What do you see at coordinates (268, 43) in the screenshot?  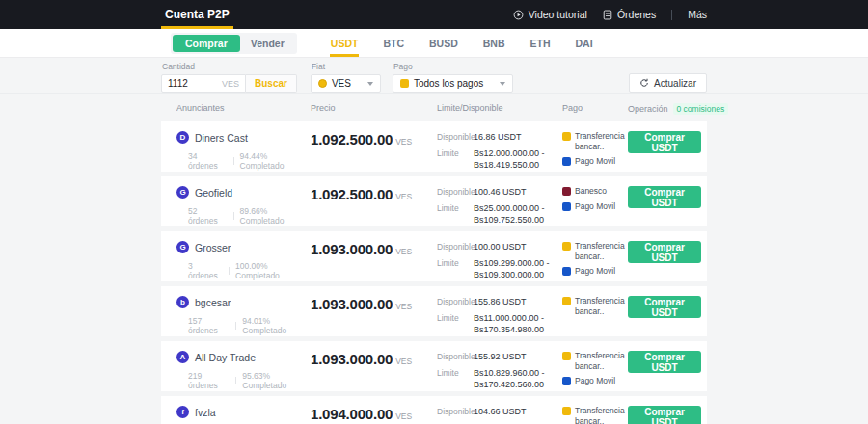 I see `sell-tab: Vender` at bounding box center [268, 43].